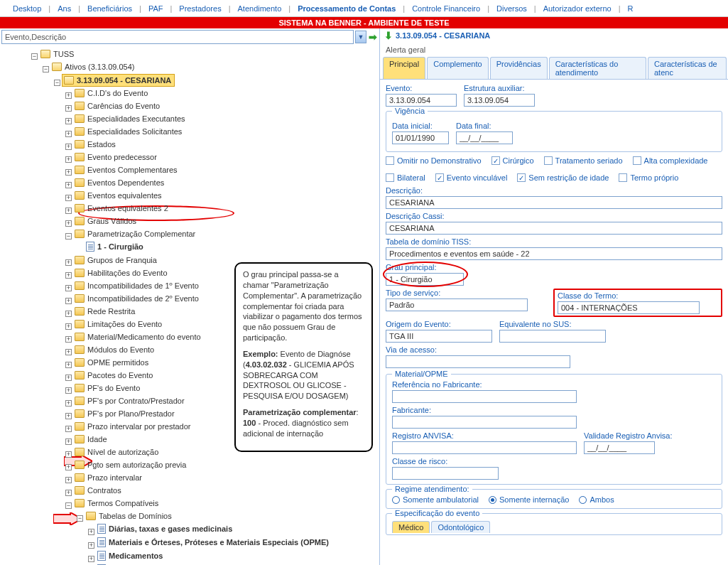 This screenshot has width=728, height=565. I want to click on tree-item: Nível de autorização, so click(123, 452).